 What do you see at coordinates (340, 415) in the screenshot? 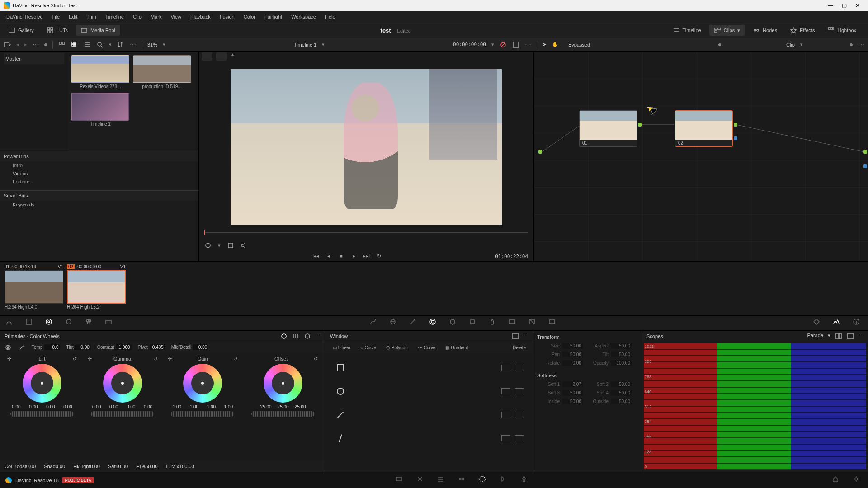
I see `line-shape-button` at bounding box center [340, 415].